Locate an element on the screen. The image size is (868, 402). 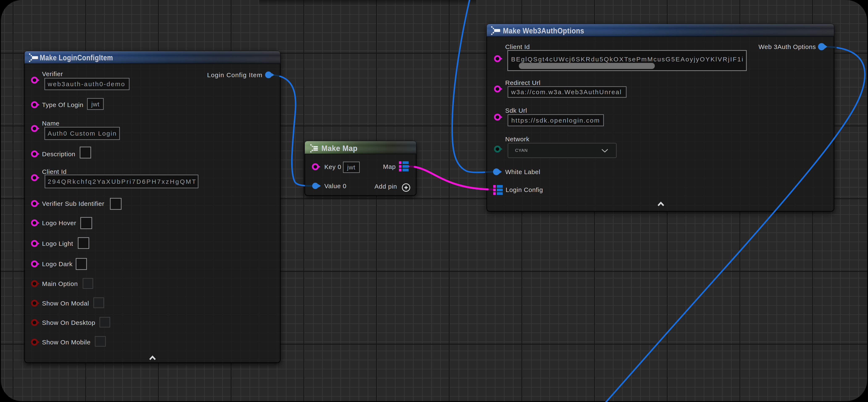
svg-text: Redirect Url is located at coordinates (523, 83).